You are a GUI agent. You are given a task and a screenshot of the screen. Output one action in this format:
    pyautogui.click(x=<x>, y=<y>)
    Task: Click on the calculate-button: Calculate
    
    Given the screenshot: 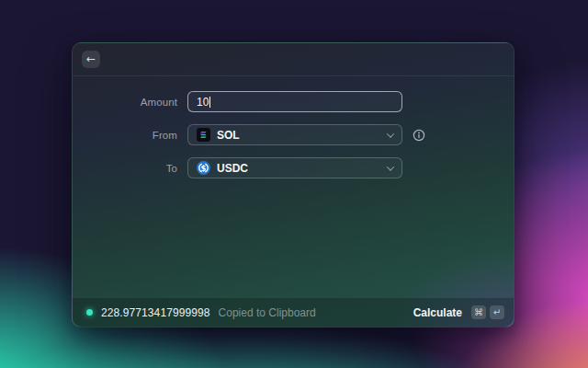 What is the action you would take?
    pyautogui.click(x=437, y=313)
    